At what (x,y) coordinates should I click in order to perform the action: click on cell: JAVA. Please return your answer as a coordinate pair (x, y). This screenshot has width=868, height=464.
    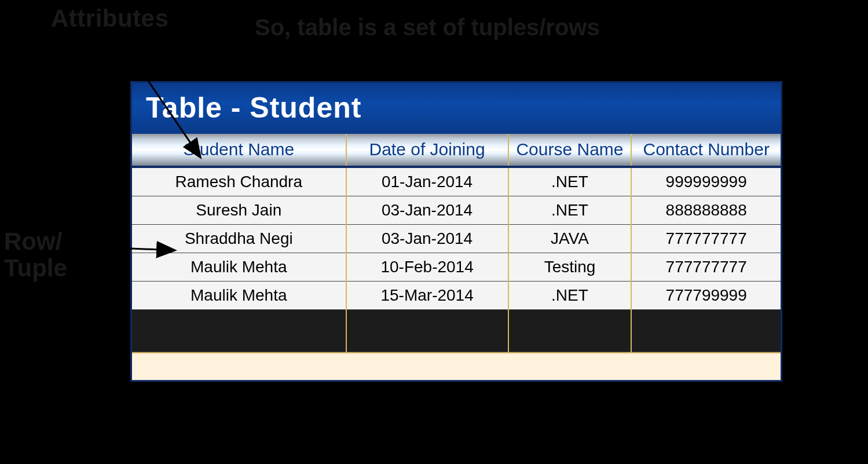
    Looking at the image, I should click on (570, 239).